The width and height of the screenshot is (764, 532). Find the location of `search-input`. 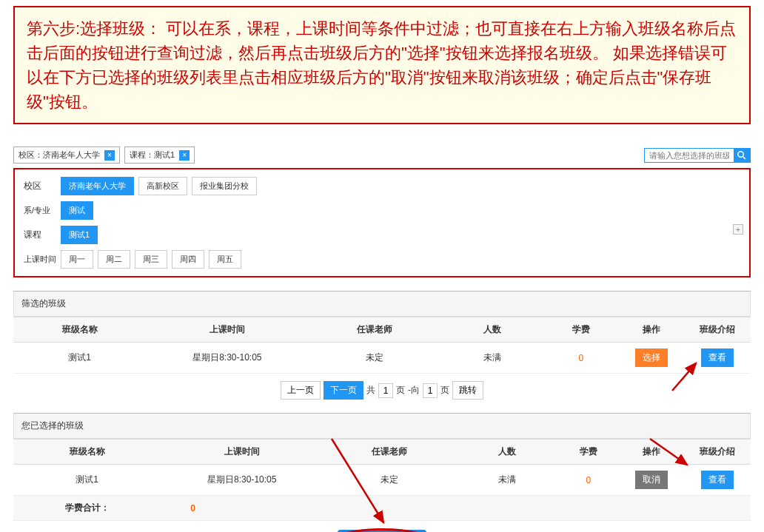

search-input is located at coordinates (689, 155).